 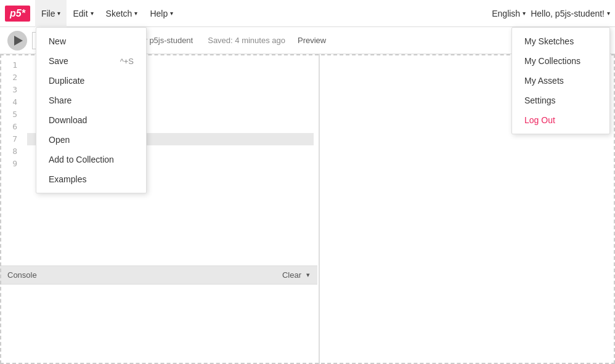 I want to click on user-greeting: Hello, p5js-student!, so click(x=568, y=14).